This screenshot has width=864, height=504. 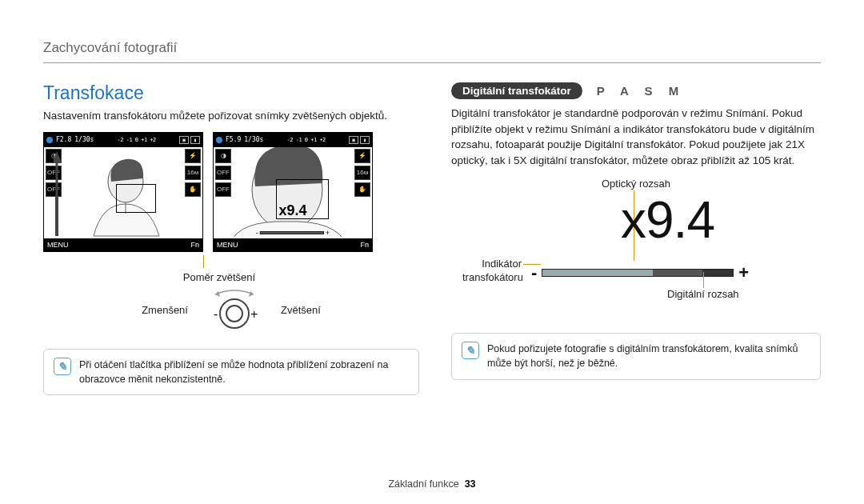 What do you see at coordinates (293, 233) in the screenshot?
I see `zoom-bar: -+` at bounding box center [293, 233].